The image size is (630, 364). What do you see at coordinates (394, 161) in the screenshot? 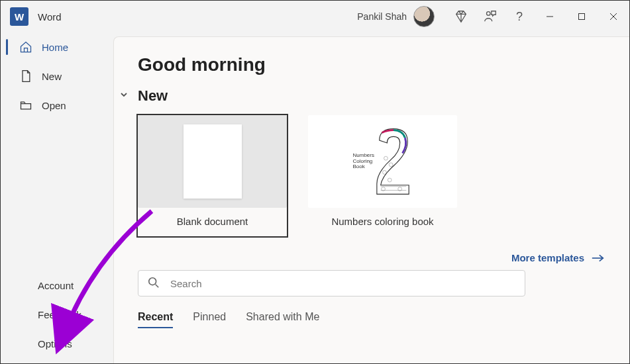
I see `number-2-artwork` at bounding box center [394, 161].